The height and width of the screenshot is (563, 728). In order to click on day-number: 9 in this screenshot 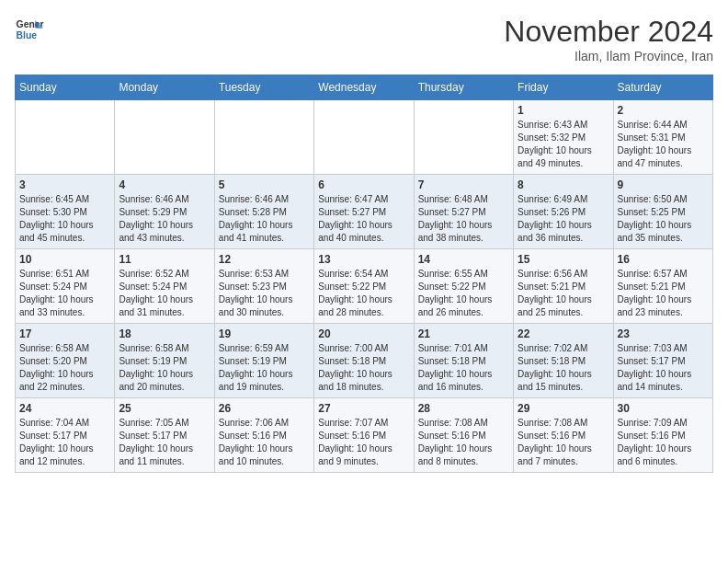, I will do `click(664, 185)`.